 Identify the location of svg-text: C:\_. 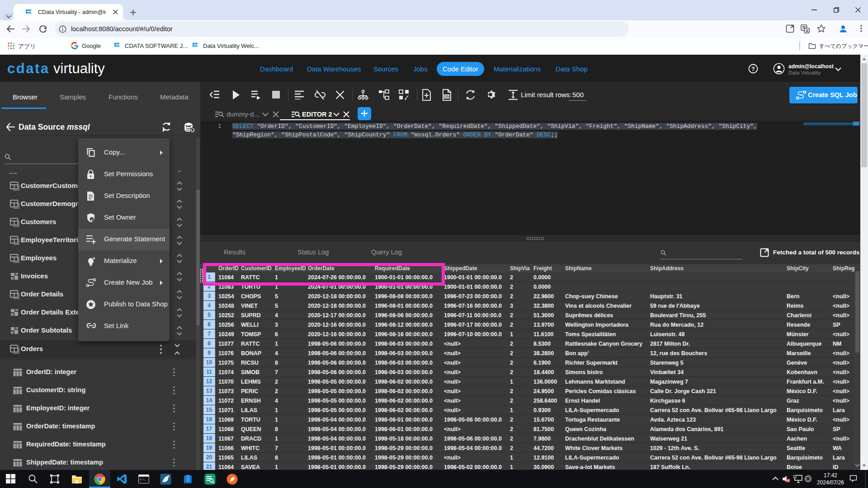
(143, 480).